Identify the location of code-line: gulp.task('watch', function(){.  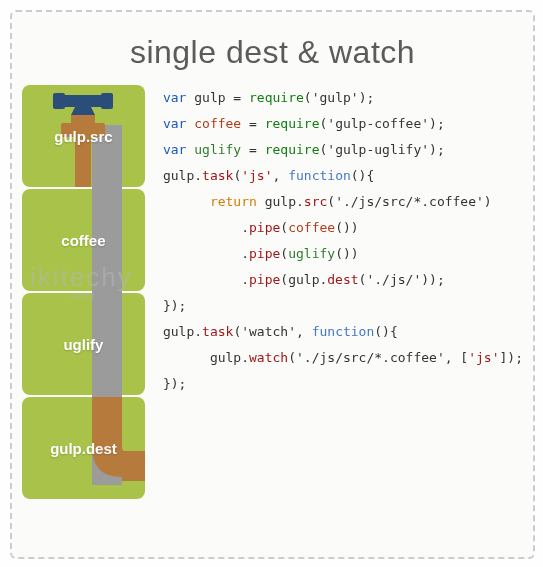
(343, 332).